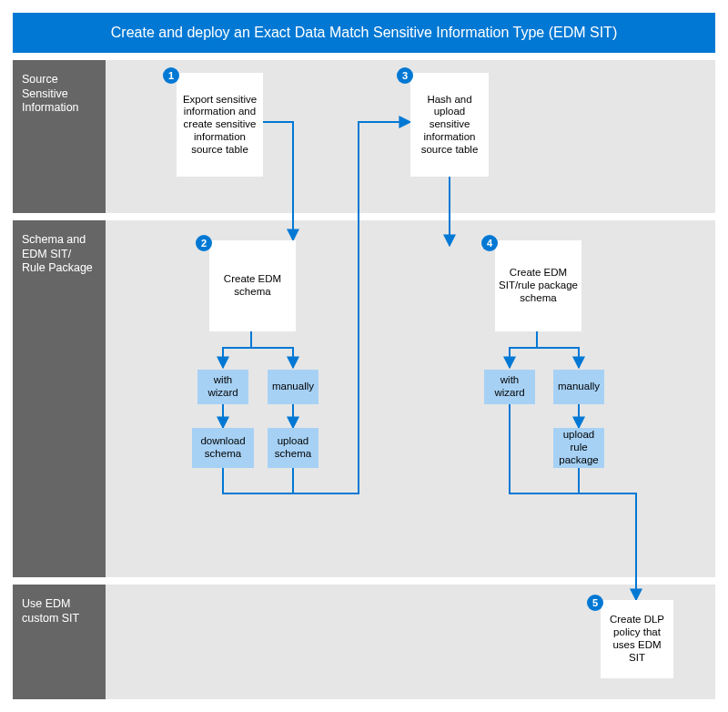 Image resolution: width=728 pixels, height=712 pixels. I want to click on band-source-label: Source Sensitive Information, so click(59, 137).